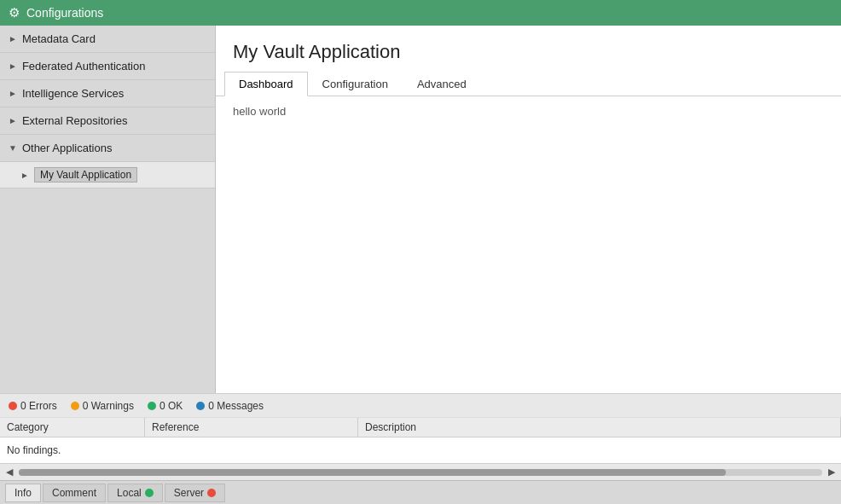 This screenshot has height=504, width=841. What do you see at coordinates (420, 428) in the screenshot?
I see `findings-header: Category Reference Description` at bounding box center [420, 428].